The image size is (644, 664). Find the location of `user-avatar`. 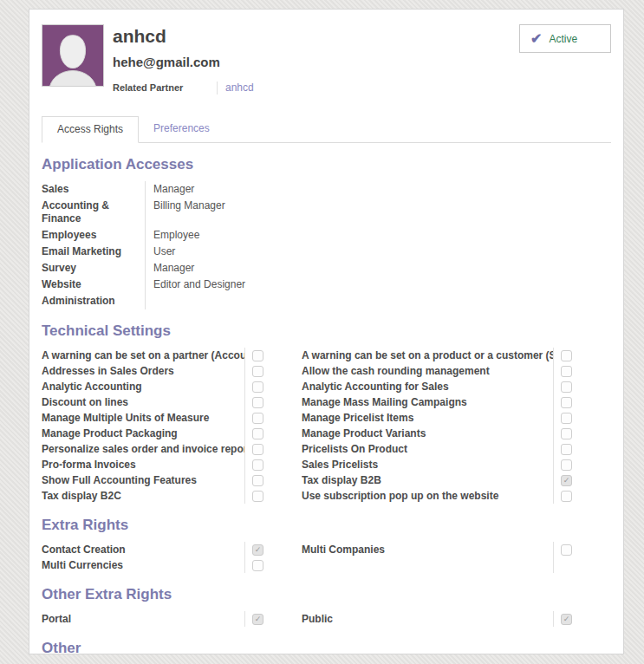

user-avatar is located at coordinates (73, 55).